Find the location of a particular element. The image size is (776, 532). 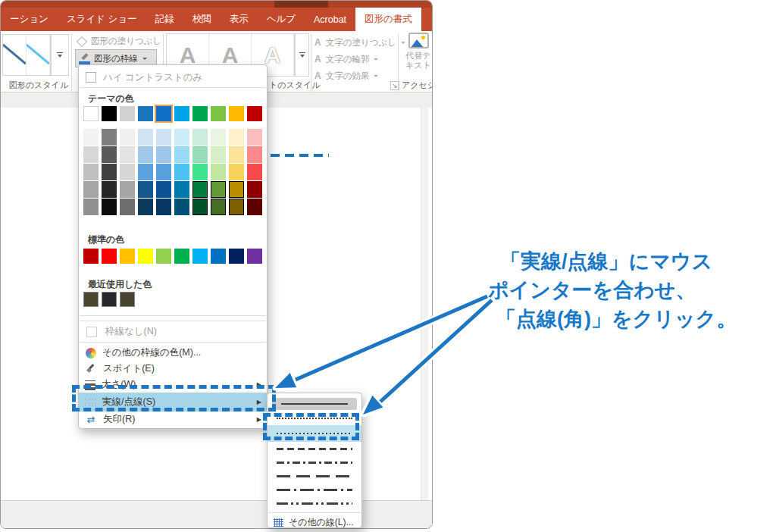

tab-表示: 表示 is located at coordinates (239, 20).